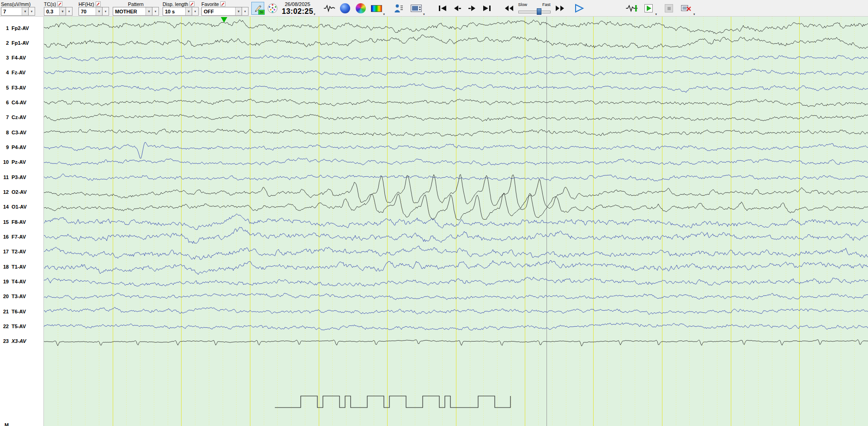  What do you see at coordinates (126, 12) in the screenshot?
I see `pattern-value: MOTHER` at bounding box center [126, 12].